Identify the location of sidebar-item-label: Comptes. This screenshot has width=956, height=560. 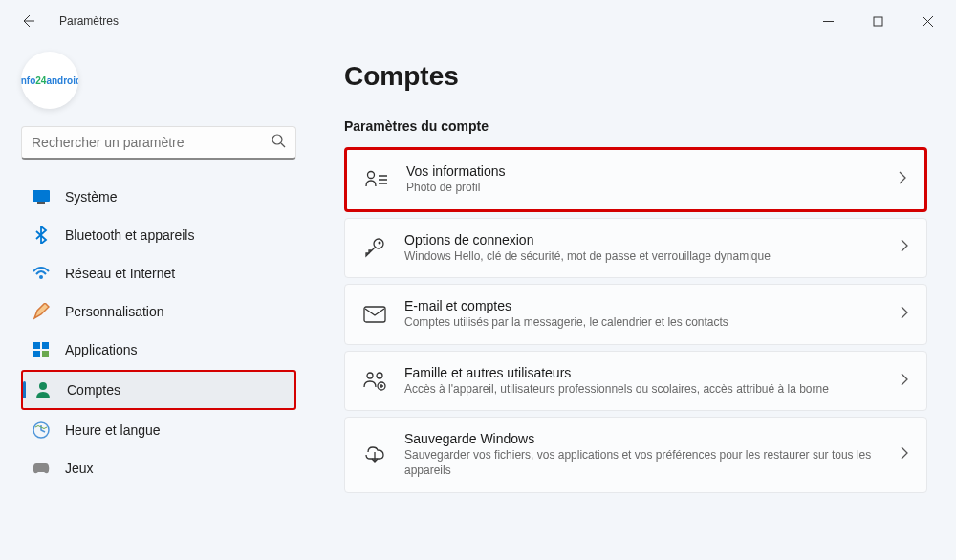
(94, 390).